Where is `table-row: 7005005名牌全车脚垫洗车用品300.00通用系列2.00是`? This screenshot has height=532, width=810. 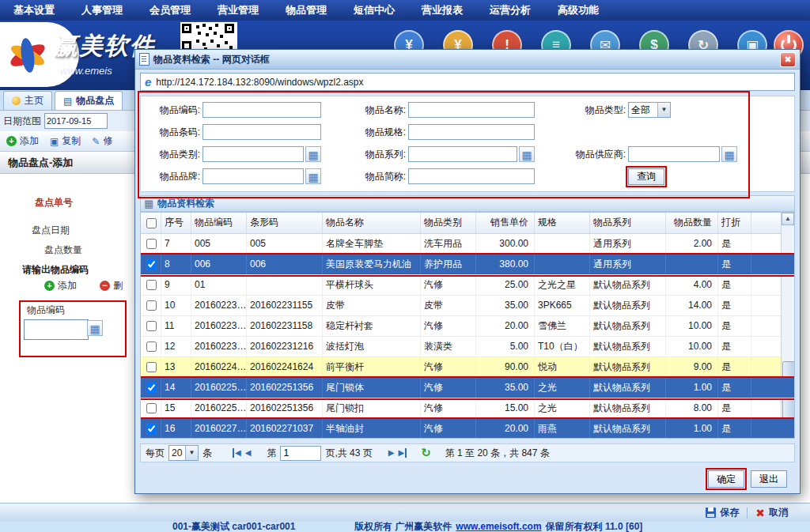 table-row: 7005005名牌全车脚垫洗车用品300.00通用系列2.00是 is located at coordinates (467, 244).